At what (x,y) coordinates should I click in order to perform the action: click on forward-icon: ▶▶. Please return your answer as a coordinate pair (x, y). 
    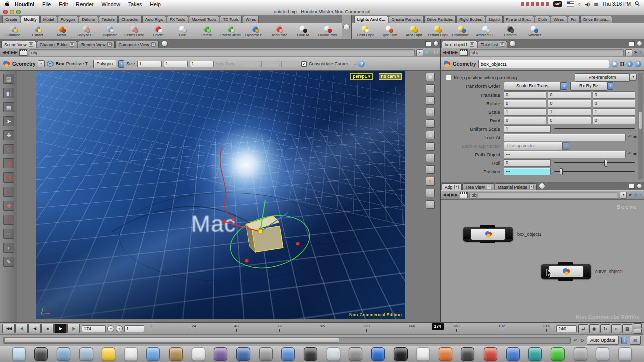
    Looking at the image, I should click on (14, 52).